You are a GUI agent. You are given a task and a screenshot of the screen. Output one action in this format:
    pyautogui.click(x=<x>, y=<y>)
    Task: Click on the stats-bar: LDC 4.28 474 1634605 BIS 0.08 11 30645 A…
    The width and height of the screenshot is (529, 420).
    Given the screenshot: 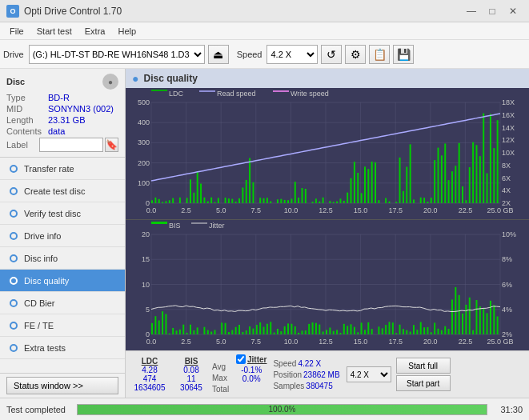 What is the action you would take?
    pyautogui.click(x=327, y=374)
    